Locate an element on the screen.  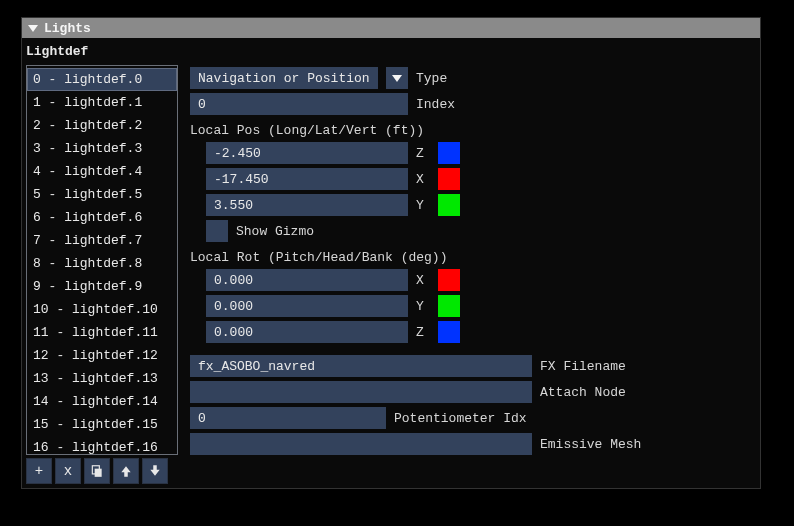
emissive-mesh-label: Emissive Mesh is located at coordinates (590, 444).